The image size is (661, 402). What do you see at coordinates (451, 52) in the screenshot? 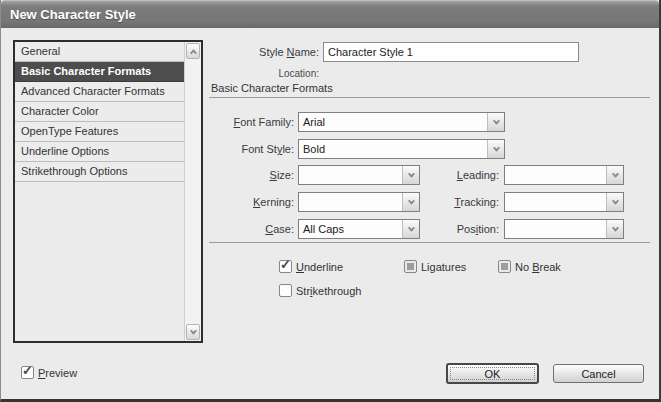
I see `style-name-input` at bounding box center [451, 52].